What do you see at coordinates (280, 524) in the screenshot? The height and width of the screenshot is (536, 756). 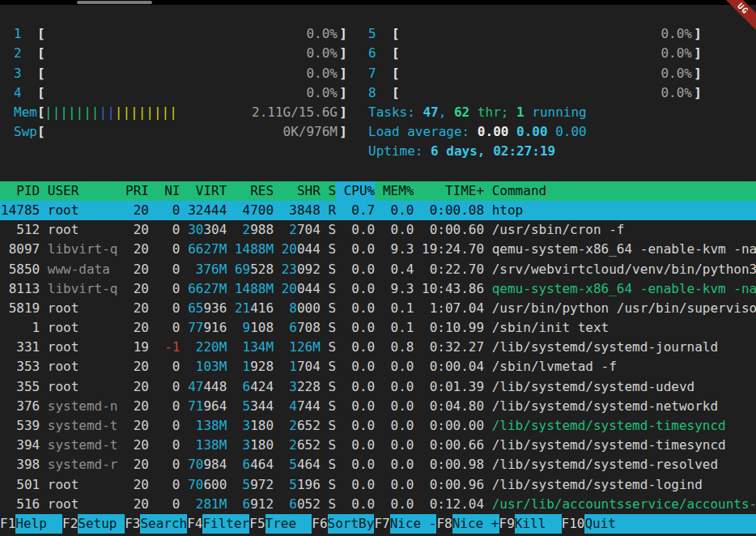 I see `function-key-button: F5 Tree` at bounding box center [280, 524].